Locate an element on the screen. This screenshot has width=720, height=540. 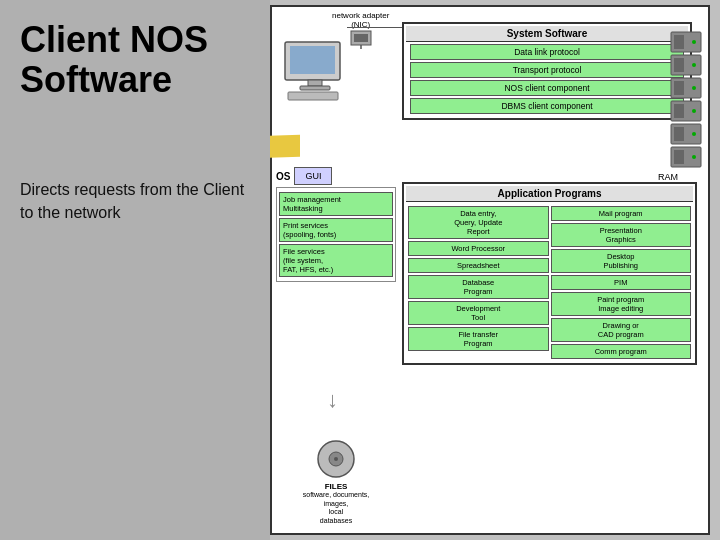
system-software-box: System Software Data link protocol Trans… is located at coordinates (547, 71).